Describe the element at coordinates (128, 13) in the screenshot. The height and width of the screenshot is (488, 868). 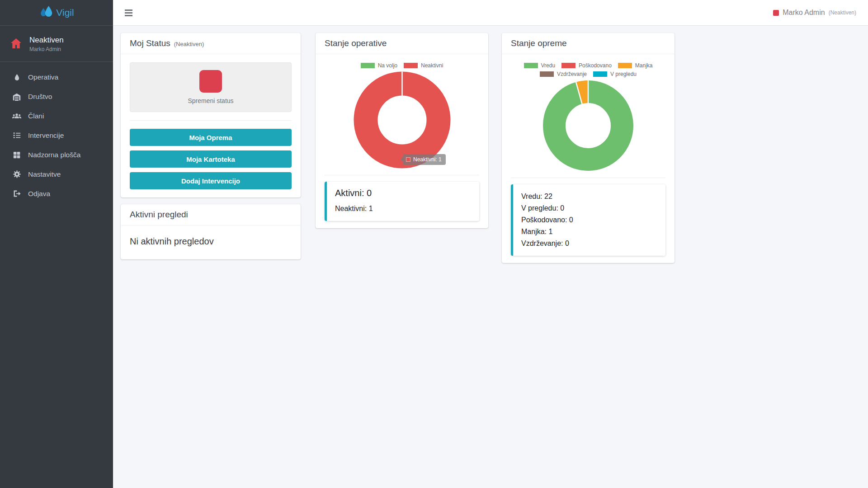
I see `hamburger-icon` at that location.